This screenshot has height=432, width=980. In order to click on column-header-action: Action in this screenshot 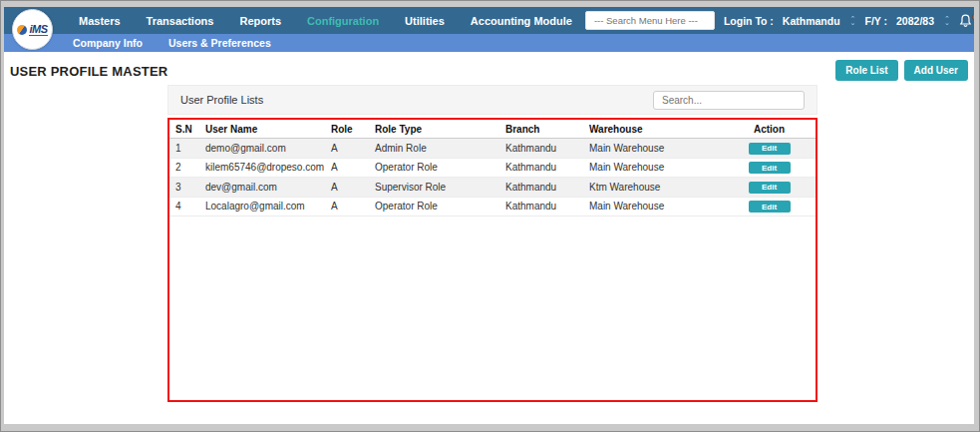, I will do `click(770, 130)`.